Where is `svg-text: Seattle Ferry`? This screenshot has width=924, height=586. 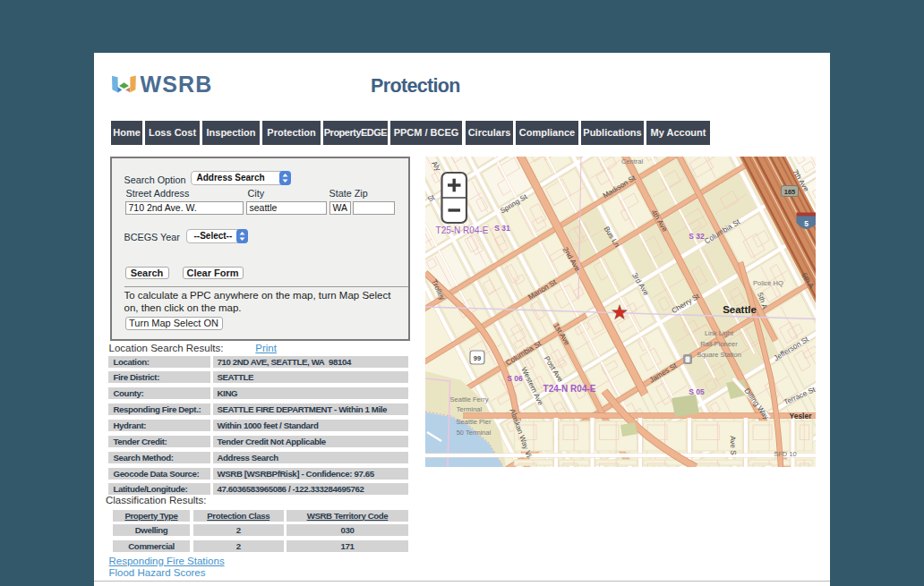 svg-text: Seattle Ferry is located at coordinates (469, 399).